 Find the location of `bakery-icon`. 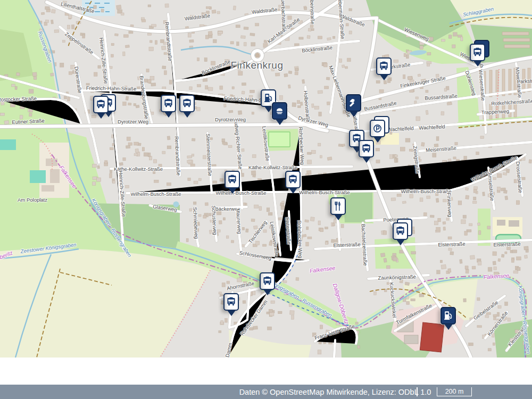

bakery-icon is located at coordinates (280, 111).